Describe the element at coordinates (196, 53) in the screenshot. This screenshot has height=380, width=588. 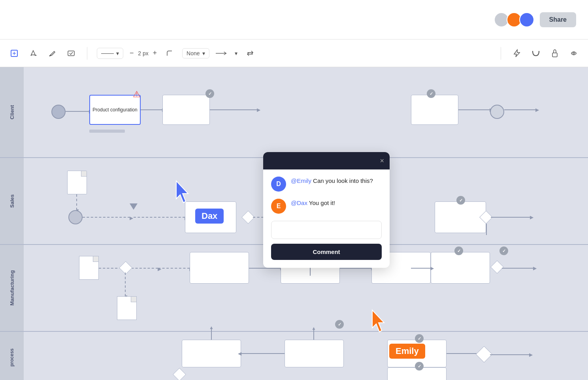
I see `line-end-selector: None ▾` at that location.